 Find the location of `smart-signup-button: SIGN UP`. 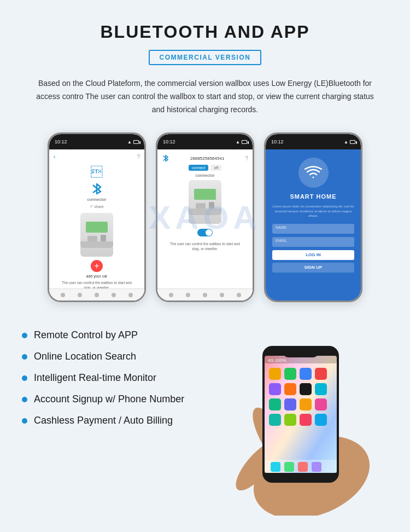

smart-signup-button: SIGN UP is located at coordinates (313, 268).